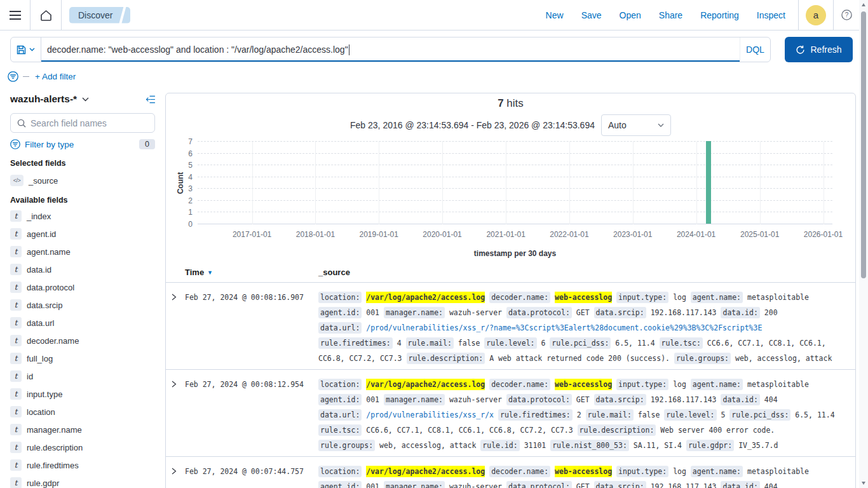 This screenshot has width=868, height=488. Describe the element at coordinates (399, 343) in the screenshot. I see `field-value: 4` at that location.